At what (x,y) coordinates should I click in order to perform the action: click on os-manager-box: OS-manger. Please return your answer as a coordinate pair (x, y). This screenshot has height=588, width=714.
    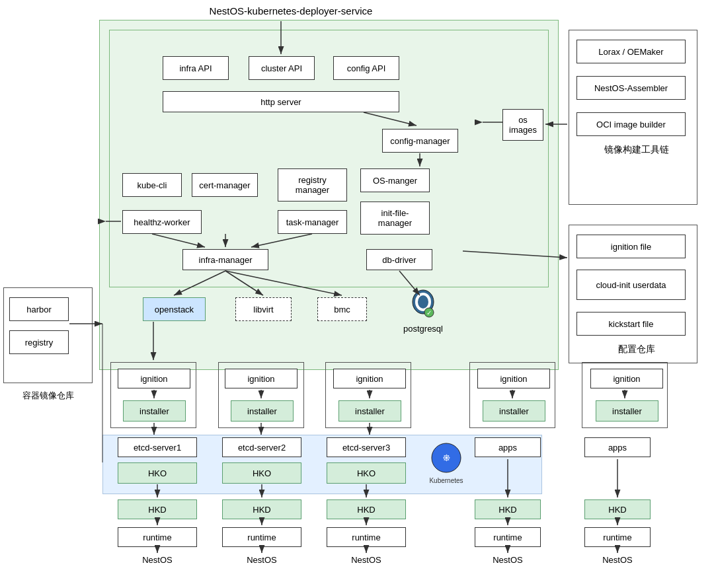
    Looking at the image, I should click on (395, 180).